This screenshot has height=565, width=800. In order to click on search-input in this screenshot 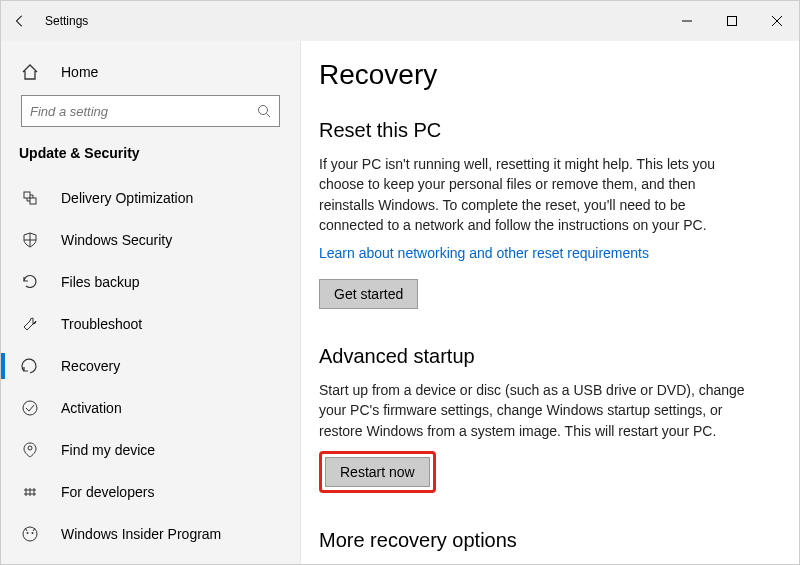, I will do `click(144, 112)`.